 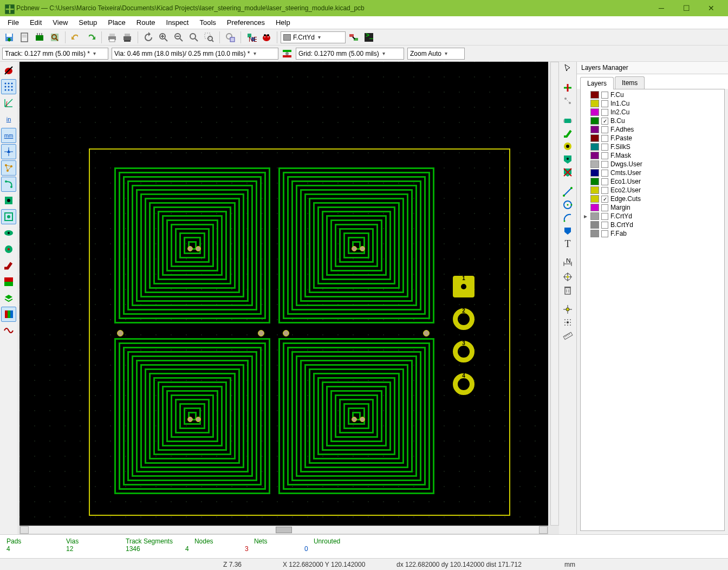 I want to click on menu-route: Route, so click(x=146, y=23).